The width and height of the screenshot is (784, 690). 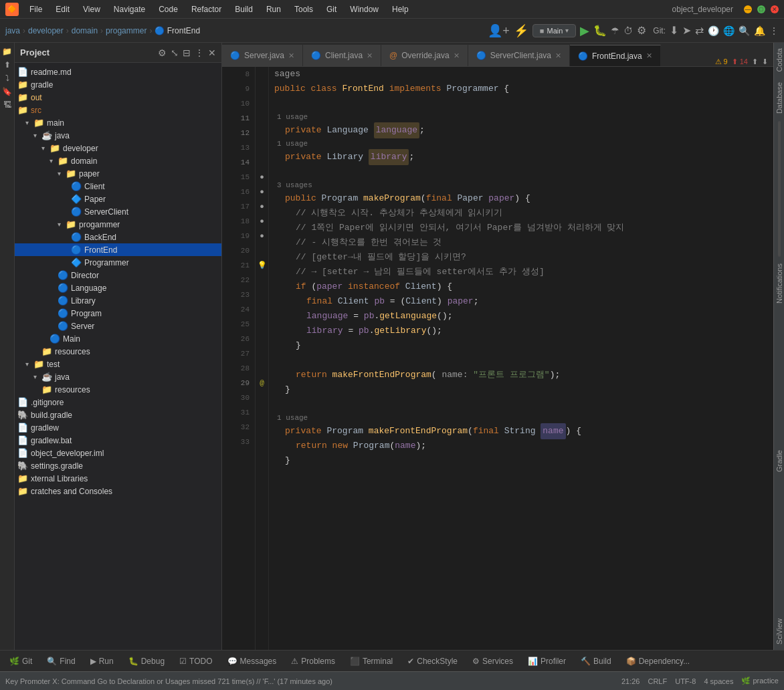 I want to click on git-fetch-icon: ⬇, so click(x=674, y=31).